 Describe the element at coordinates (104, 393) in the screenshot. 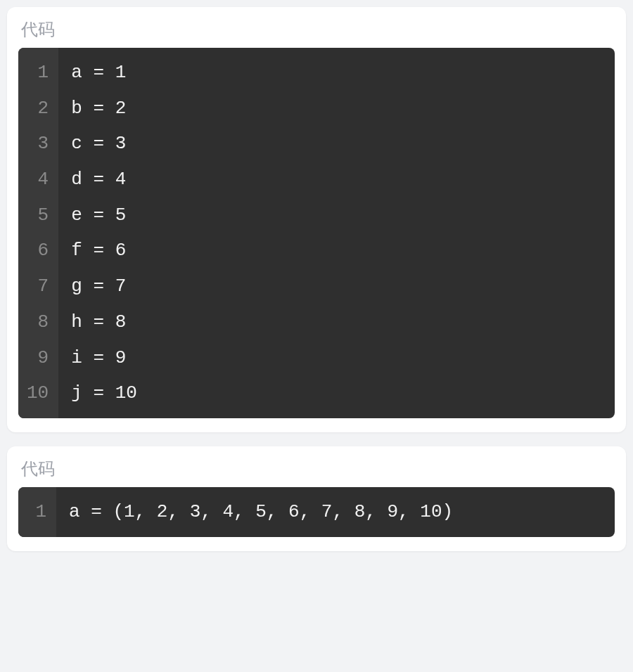

I see `code-line: j = 10` at that location.